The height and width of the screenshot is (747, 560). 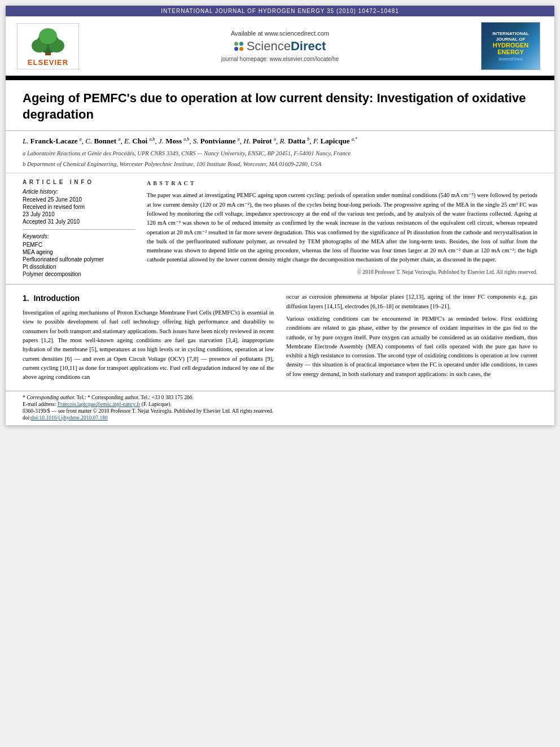 What do you see at coordinates (242, 44) in the screenshot?
I see `sd-dot-teal` at bounding box center [242, 44].